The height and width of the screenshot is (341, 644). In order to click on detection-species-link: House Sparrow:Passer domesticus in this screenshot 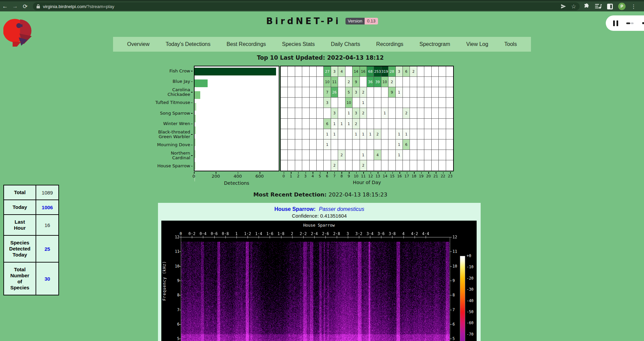, I will do `click(319, 209)`.